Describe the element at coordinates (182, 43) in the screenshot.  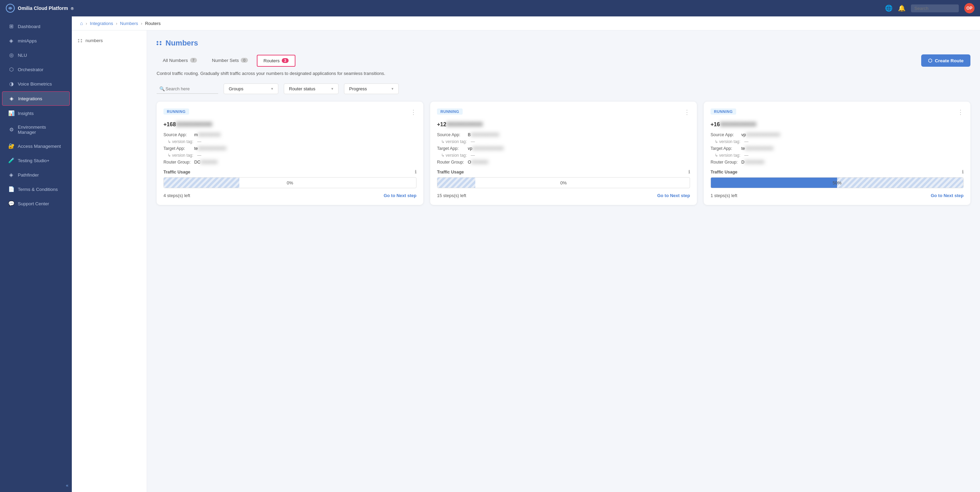
I see `page-title: Numbers` at that location.